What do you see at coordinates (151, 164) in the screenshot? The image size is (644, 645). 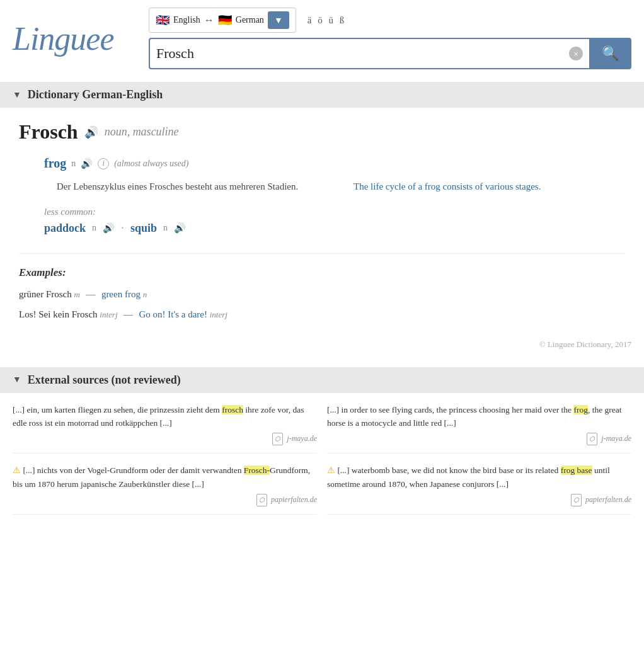 I see `usage-label: (almost always used)` at bounding box center [151, 164].